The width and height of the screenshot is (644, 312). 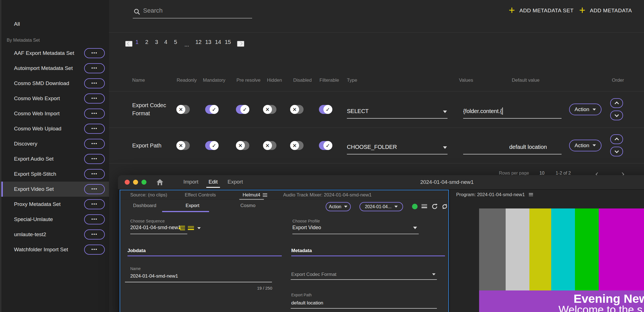 What do you see at coordinates (55, 159) in the screenshot?
I see `sidebar-item: Export Audio Set•••` at bounding box center [55, 159].